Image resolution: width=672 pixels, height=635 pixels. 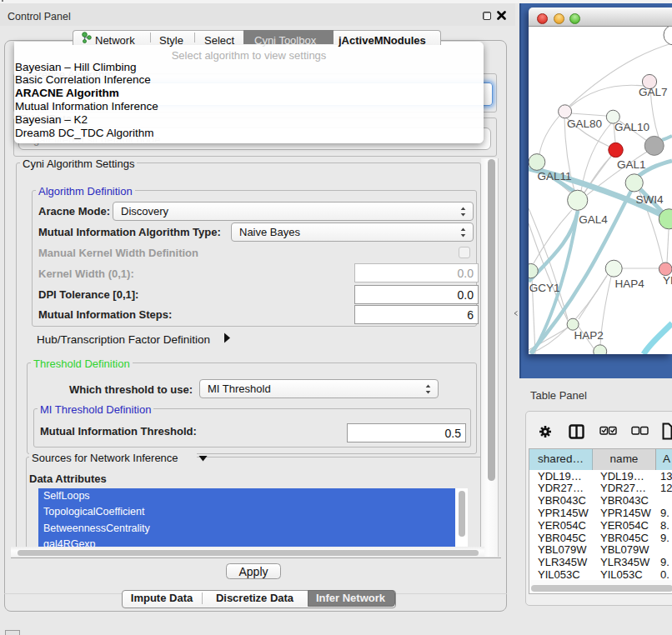 I want to click on svg-text: GAL10, so click(x=632, y=127).